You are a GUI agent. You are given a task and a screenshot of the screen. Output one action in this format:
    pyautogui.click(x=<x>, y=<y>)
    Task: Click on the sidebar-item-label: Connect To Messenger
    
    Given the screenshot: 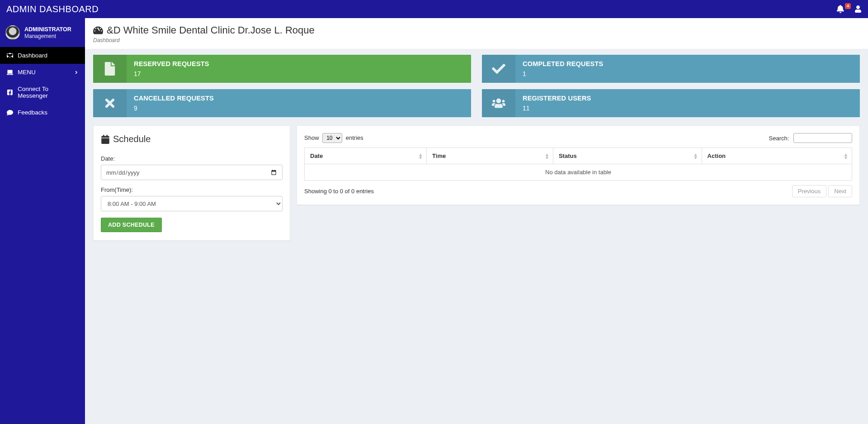 What is the action you would take?
    pyautogui.click(x=48, y=92)
    